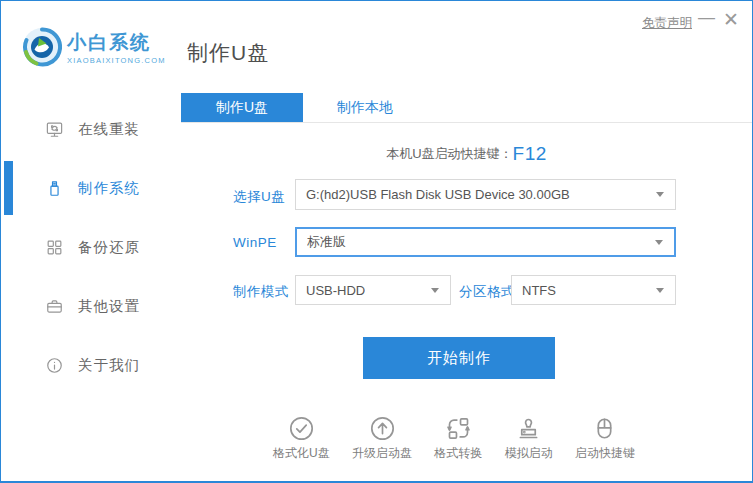  What do you see at coordinates (458, 438) in the screenshot?
I see `tool-format-convert: 格式转换` at bounding box center [458, 438].